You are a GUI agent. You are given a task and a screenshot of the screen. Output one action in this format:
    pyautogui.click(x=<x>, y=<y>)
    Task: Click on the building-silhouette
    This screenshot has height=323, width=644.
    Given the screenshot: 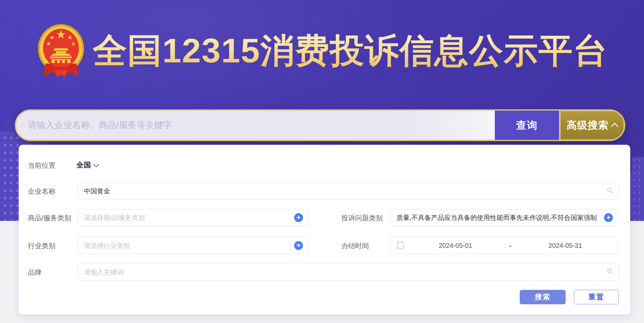 What is the action you would take?
    pyautogui.click(x=638, y=189)
    